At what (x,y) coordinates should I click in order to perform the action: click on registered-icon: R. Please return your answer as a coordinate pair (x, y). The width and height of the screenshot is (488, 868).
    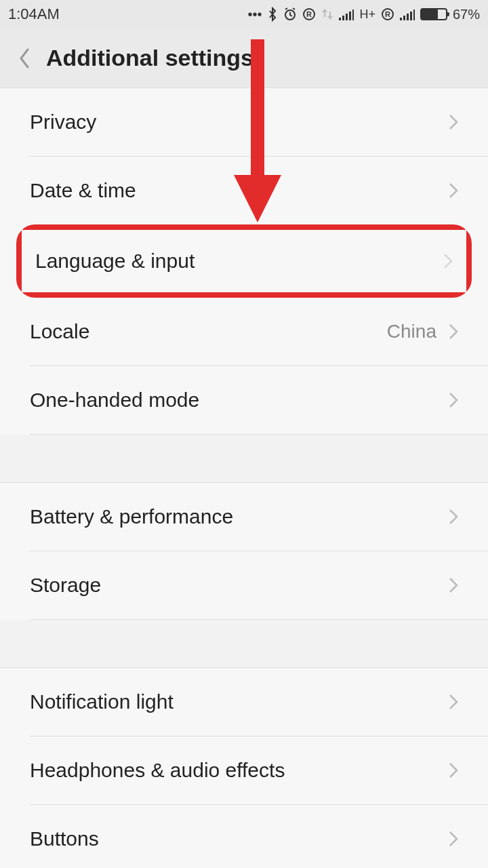
    Looking at the image, I should click on (309, 14).